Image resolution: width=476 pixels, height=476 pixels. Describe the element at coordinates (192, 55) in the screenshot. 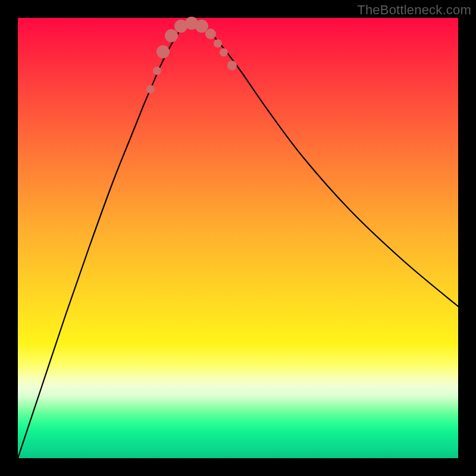

I see `chart-markers` at that location.